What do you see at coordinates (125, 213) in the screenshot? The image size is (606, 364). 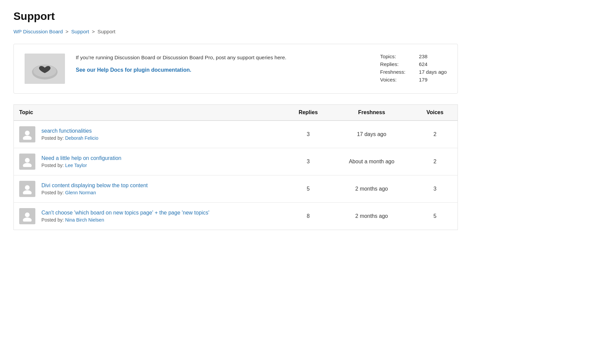 I see `topic-link-4: Can't choose 'which board on new topics …` at bounding box center [125, 213].